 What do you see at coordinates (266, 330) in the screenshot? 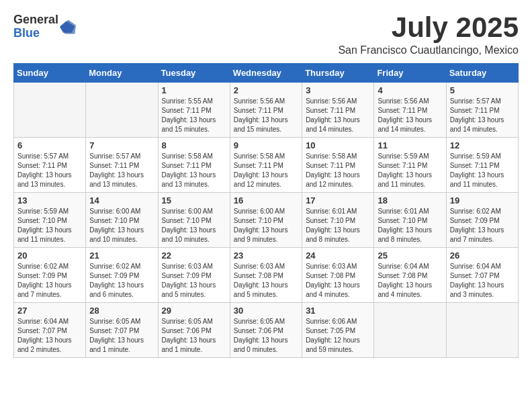
I see `calendar-week-5: 27Sunrise: 6:04 AMSunset: 7:07 PMDayligh…` at bounding box center [266, 330].